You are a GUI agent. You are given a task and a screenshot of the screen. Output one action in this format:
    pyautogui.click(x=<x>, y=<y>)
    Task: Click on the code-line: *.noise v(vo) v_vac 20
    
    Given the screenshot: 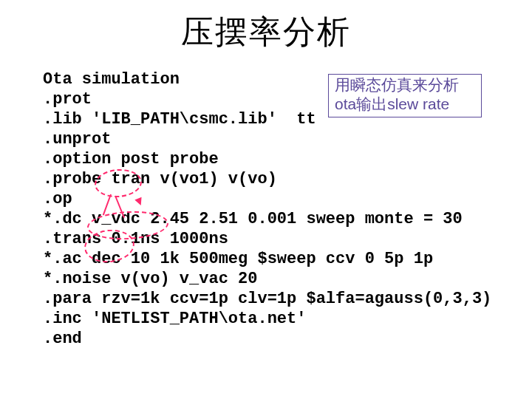 What is the action you would take?
    pyautogui.click(x=150, y=279)
    